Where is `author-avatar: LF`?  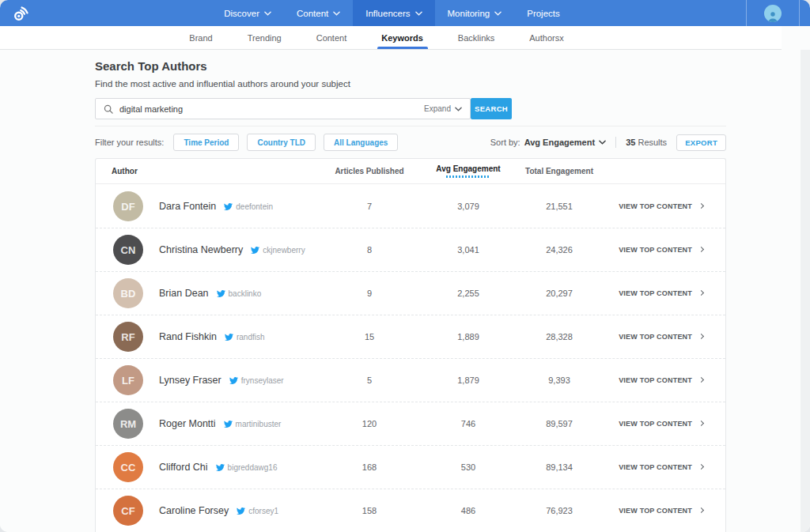
author-avatar: LF is located at coordinates (128, 380).